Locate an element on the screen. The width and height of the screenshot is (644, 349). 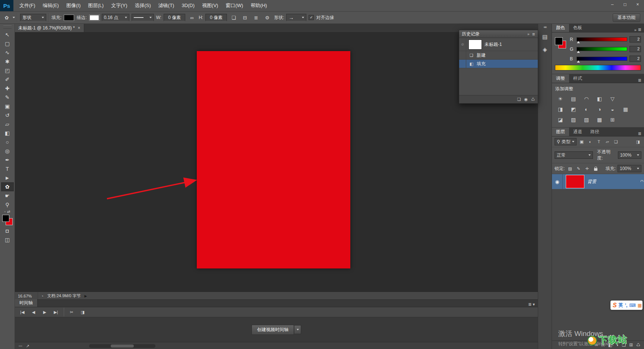
eyedropper-tool: ✐ is located at coordinates (7, 79).